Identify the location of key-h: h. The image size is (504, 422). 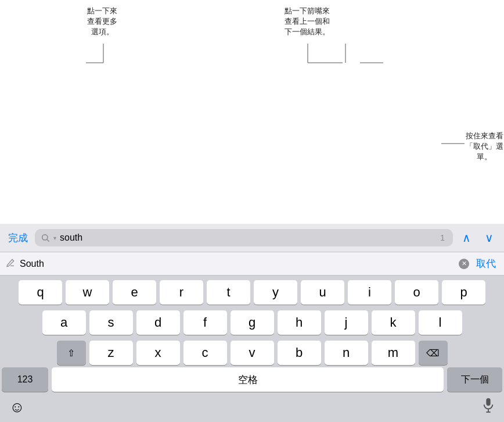
(300, 323).